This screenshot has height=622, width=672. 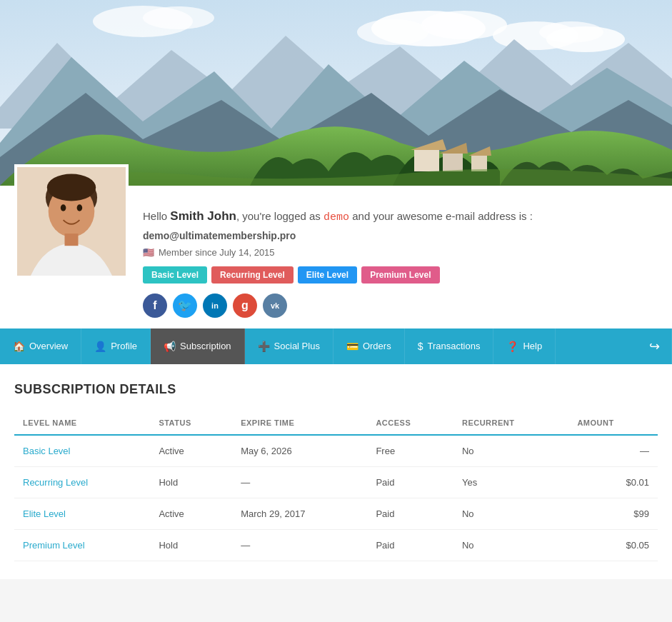 What do you see at coordinates (100, 346) in the screenshot?
I see `person-icon: 👤` at bounding box center [100, 346].